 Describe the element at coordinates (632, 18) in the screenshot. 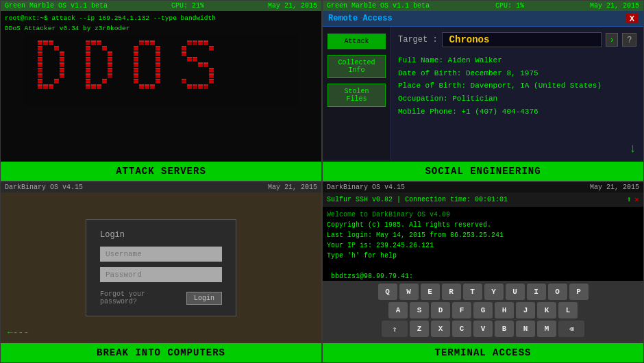

I see `ra-close-button: X` at that location.